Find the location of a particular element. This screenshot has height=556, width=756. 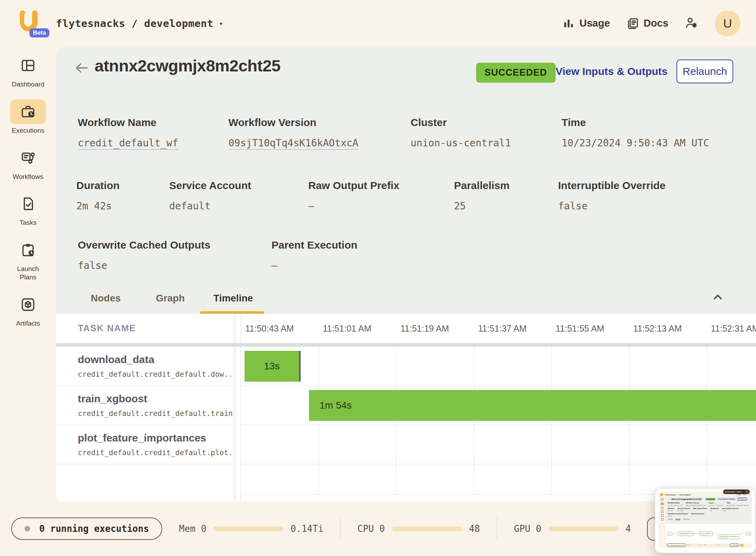

status-dot-icon is located at coordinates (27, 529).